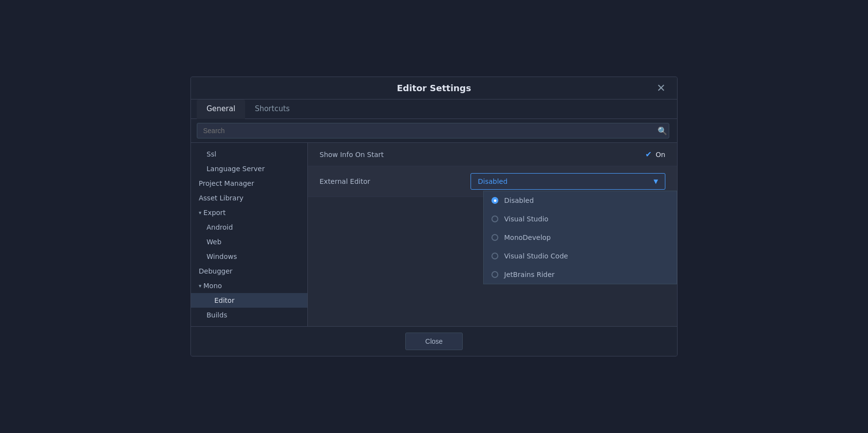 The width and height of the screenshot is (868, 433). I want to click on search-bar: 🔍, so click(434, 131).